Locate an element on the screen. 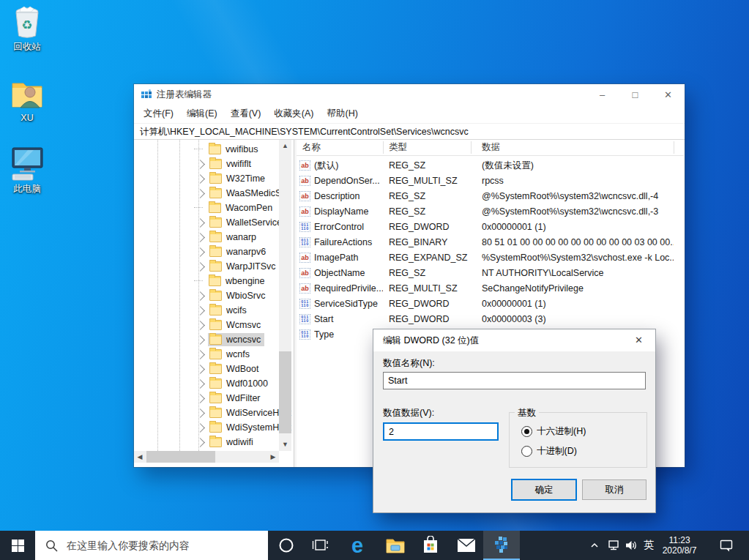 This screenshot has width=749, height=560. tree-item-vwifibus: vwifibus is located at coordinates (214, 149).